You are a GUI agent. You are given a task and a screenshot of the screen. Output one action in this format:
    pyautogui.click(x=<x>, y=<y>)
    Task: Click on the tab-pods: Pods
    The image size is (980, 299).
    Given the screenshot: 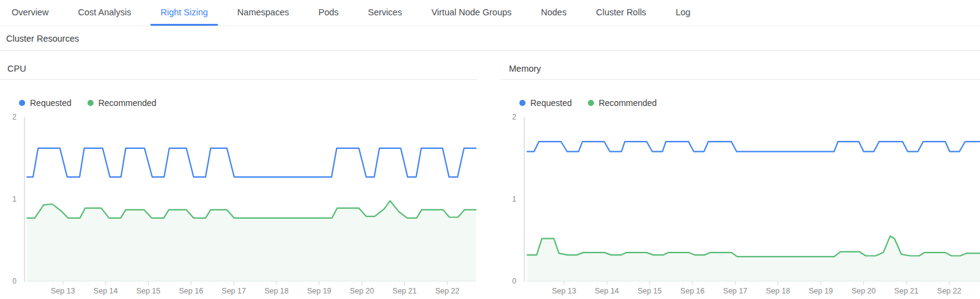 What is the action you would take?
    pyautogui.click(x=328, y=13)
    